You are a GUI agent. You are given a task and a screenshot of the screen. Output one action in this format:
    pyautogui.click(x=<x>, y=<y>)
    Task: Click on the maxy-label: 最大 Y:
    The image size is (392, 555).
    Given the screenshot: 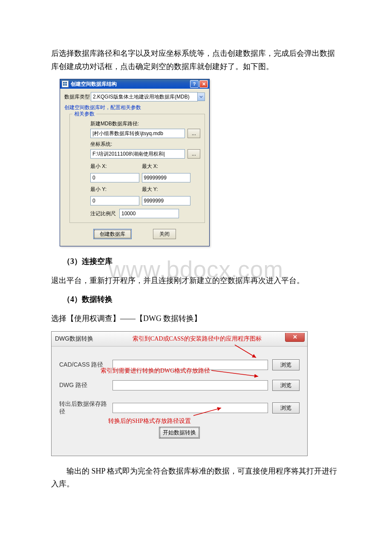 What is the action you would take?
    pyautogui.click(x=164, y=189)
    